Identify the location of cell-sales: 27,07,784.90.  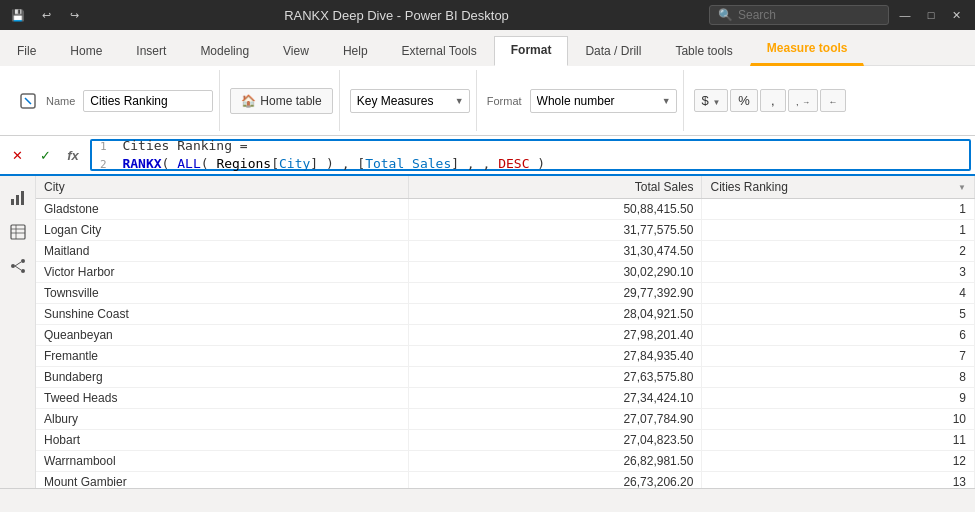
(556, 420).